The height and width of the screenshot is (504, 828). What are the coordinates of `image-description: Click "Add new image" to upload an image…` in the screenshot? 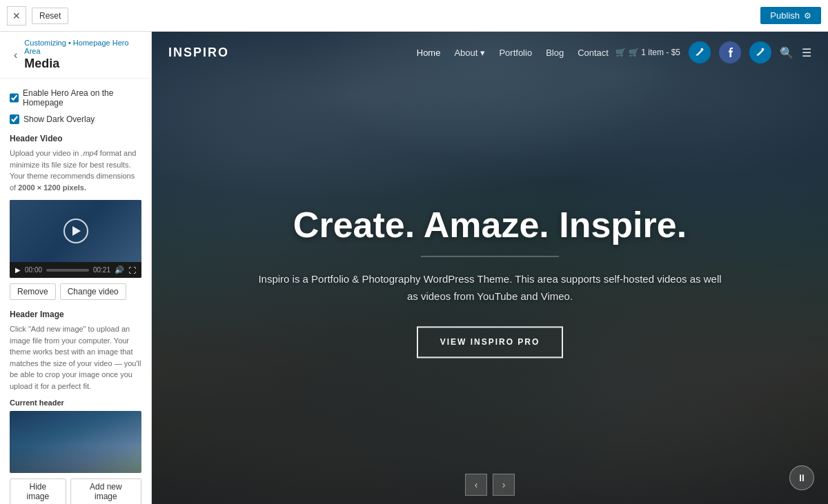 It's located at (76, 357).